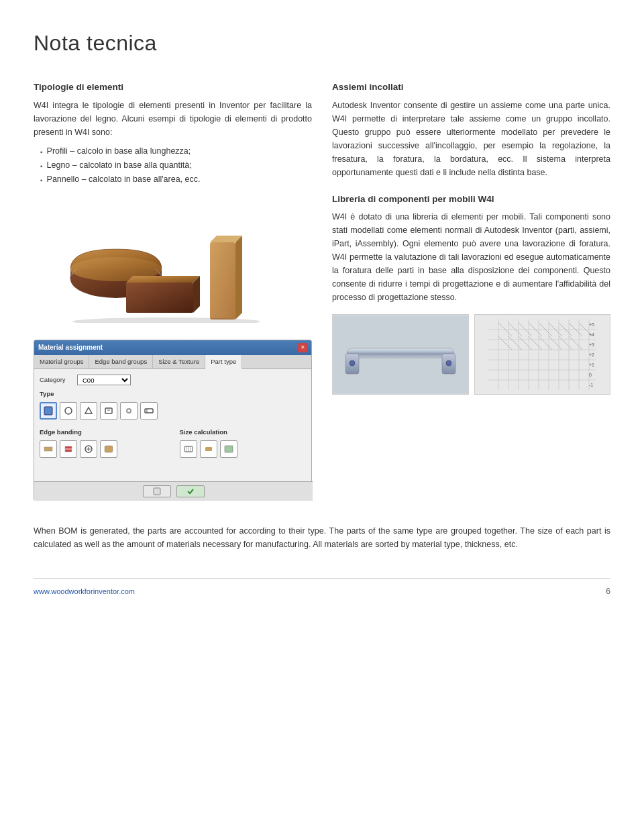 This screenshot has width=644, height=833. Describe the element at coordinates (70, 348) in the screenshot. I see `dialog-title: Material assignment` at that location.